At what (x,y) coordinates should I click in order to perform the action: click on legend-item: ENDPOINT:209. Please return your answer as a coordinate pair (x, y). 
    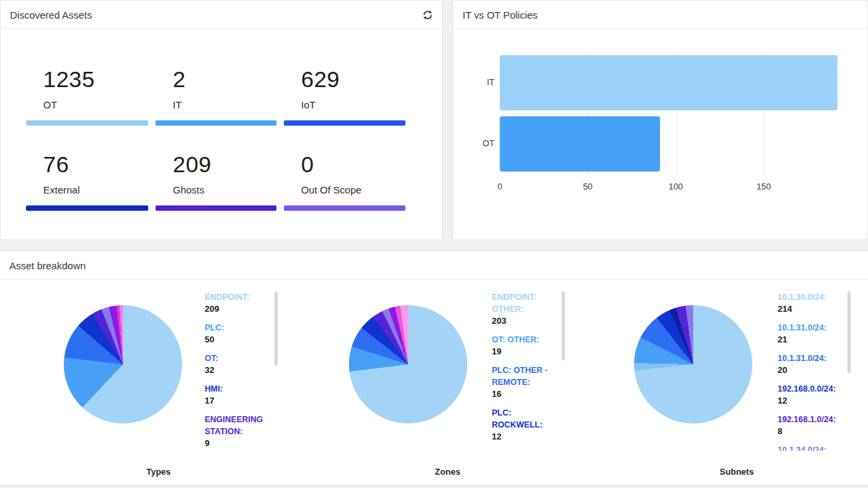
    Looking at the image, I should click on (238, 303).